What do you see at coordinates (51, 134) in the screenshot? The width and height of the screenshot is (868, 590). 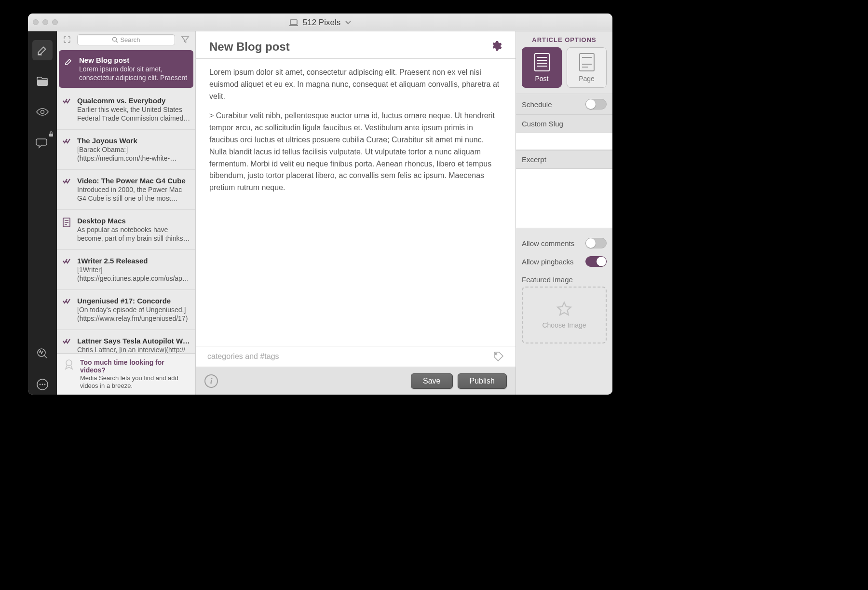 I see `lock-icon` at bounding box center [51, 134].